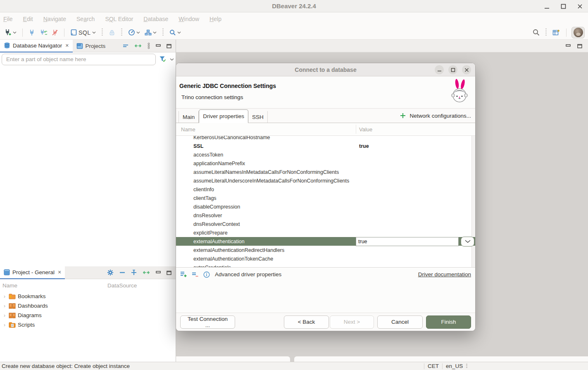 The height and width of the screenshot is (370, 588). What do you see at coordinates (119, 19) in the screenshot?
I see `menu-item-sql-editor: SQL Editor` at bounding box center [119, 19].